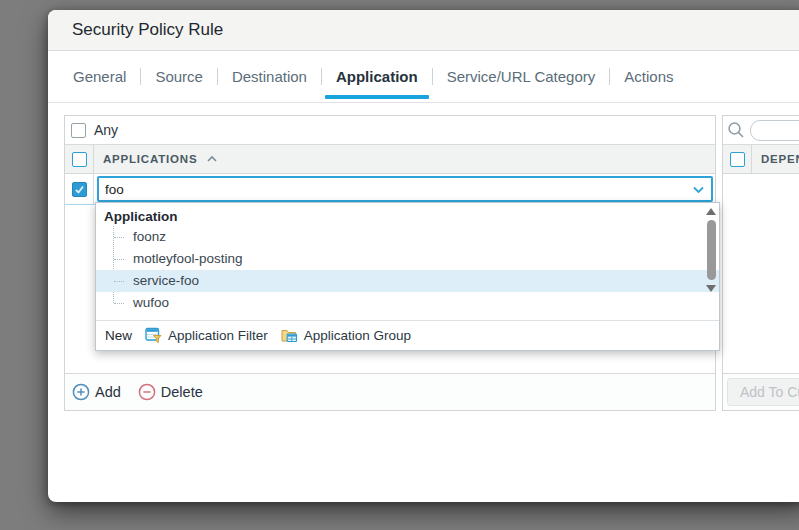  What do you see at coordinates (147, 392) in the screenshot?
I see `minus-circle-icon` at bounding box center [147, 392].